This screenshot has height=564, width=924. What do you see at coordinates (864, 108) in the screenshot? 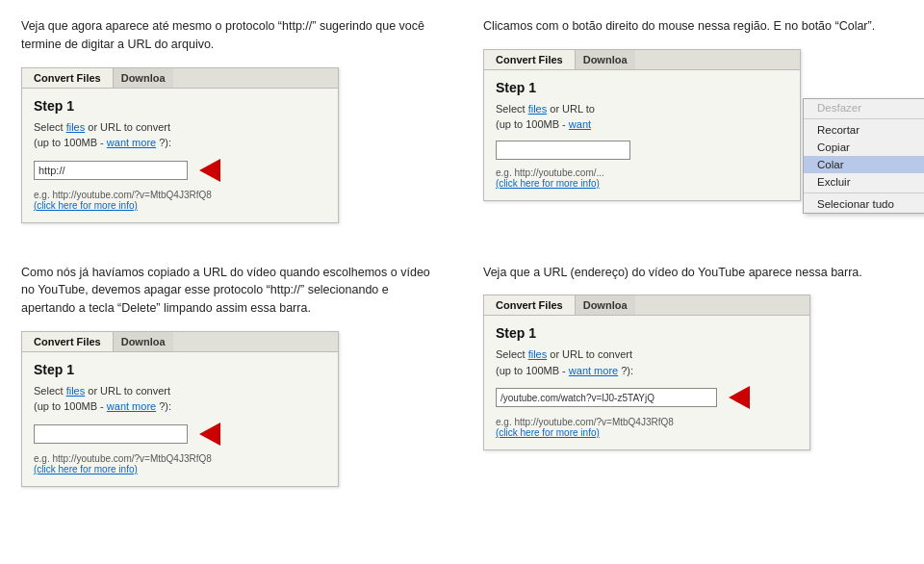
I see `menu-item-desfazer: Desfazer` at bounding box center [864, 108].